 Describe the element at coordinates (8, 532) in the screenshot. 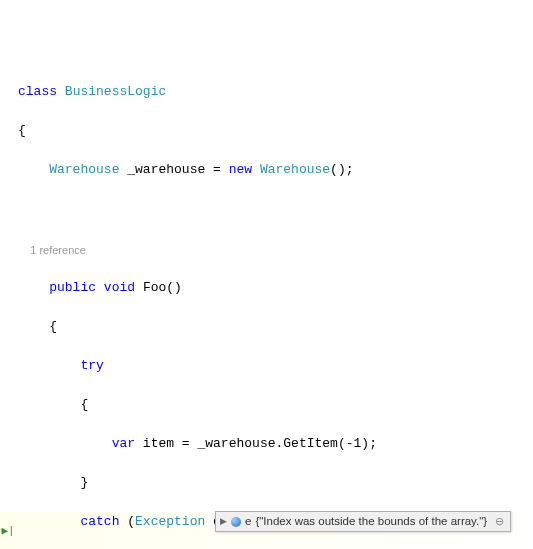

I see `play-icon: ▶|` at that location.